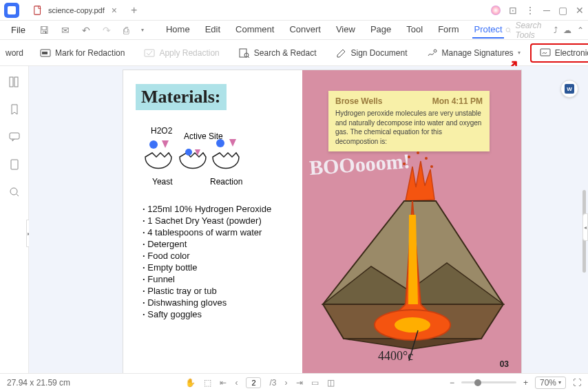 This screenshot has width=588, height=391. Describe the element at coordinates (496, 10) in the screenshot. I see `user-avatar-icon` at that location.